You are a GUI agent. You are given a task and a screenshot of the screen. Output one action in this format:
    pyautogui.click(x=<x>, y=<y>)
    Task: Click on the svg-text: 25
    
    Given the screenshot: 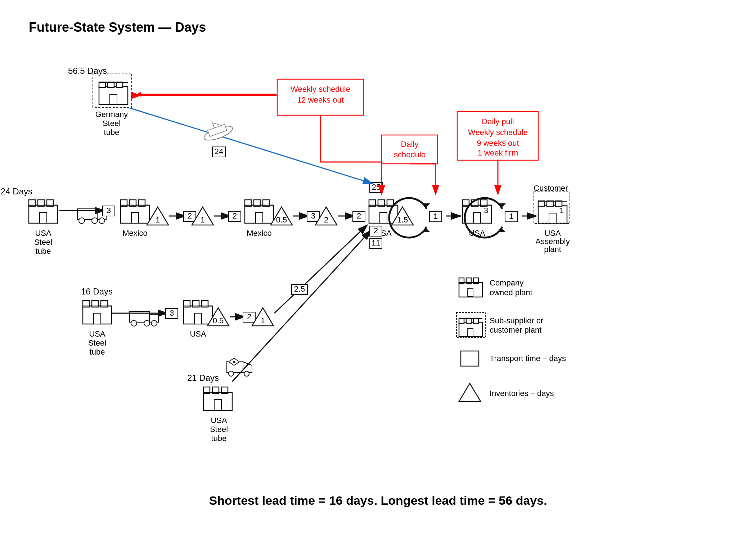 What is the action you would take?
    pyautogui.click(x=376, y=187)
    